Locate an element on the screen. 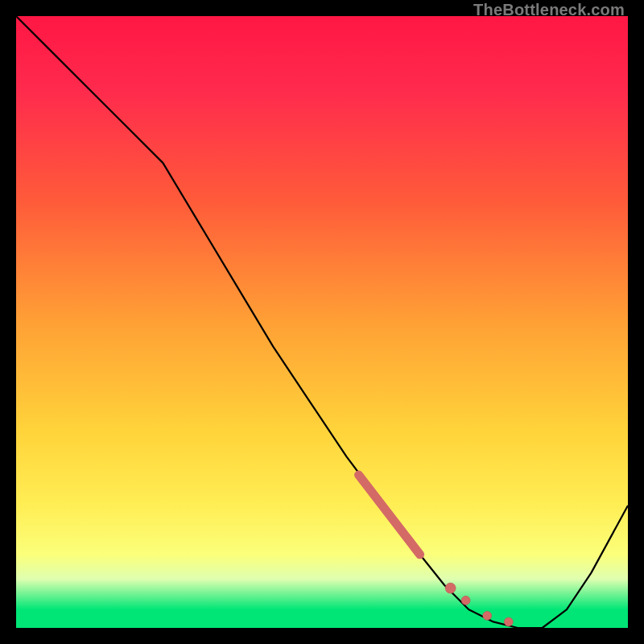 This screenshot has height=644, width=644. watermark-text: TheBottleneck.com is located at coordinates (549, 10).